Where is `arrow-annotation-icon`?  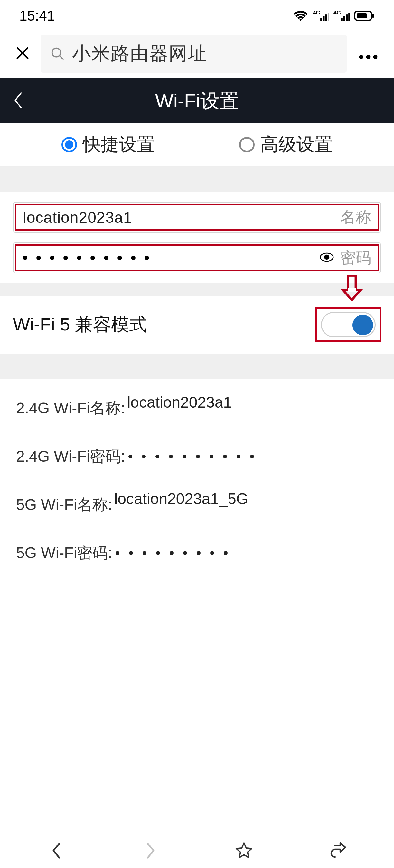
arrow-annotation-icon is located at coordinates (352, 289).